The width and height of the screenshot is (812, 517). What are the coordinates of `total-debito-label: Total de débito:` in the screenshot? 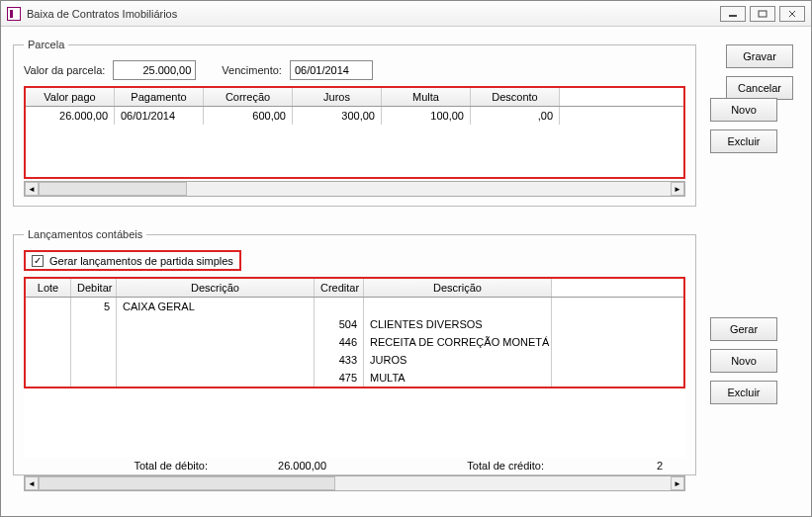 It's located at (119, 466).